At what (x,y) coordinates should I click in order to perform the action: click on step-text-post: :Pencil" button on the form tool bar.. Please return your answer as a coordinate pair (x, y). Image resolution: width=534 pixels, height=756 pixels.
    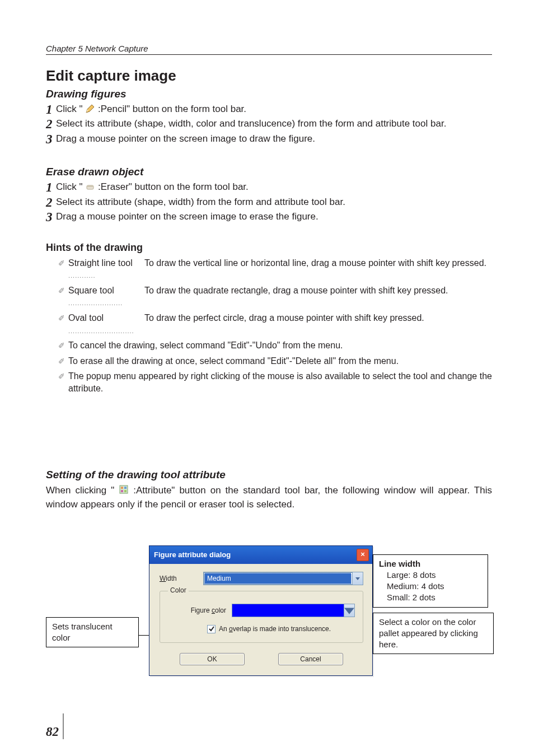
    Looking at the image, I should click on (172, 109).